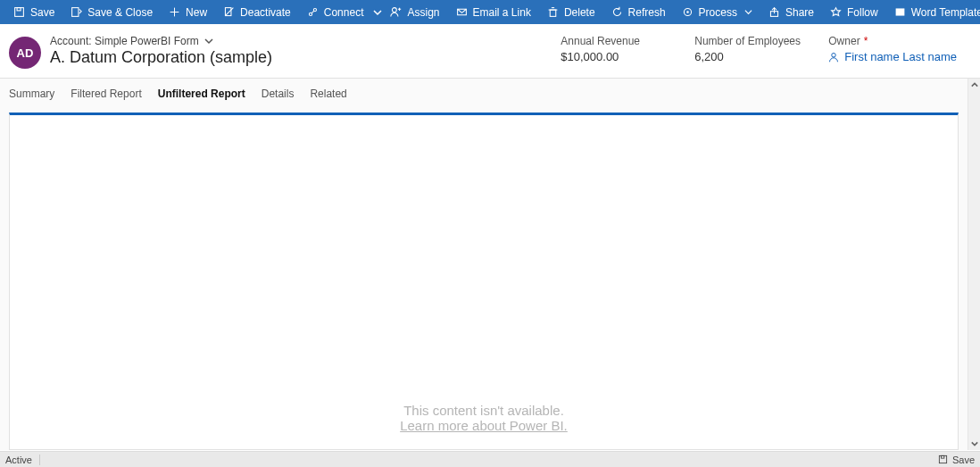 This screenshot has height=467, width=980. Describe the element at coordinates (854, 13) in the screenshot. I see `follow-button: Follow` at that location.